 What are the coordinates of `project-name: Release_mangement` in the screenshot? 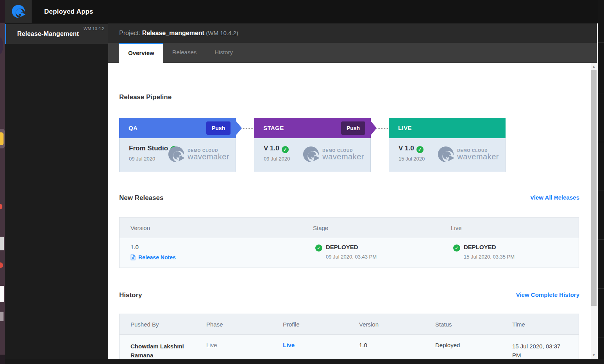 It's located at (173, 33).